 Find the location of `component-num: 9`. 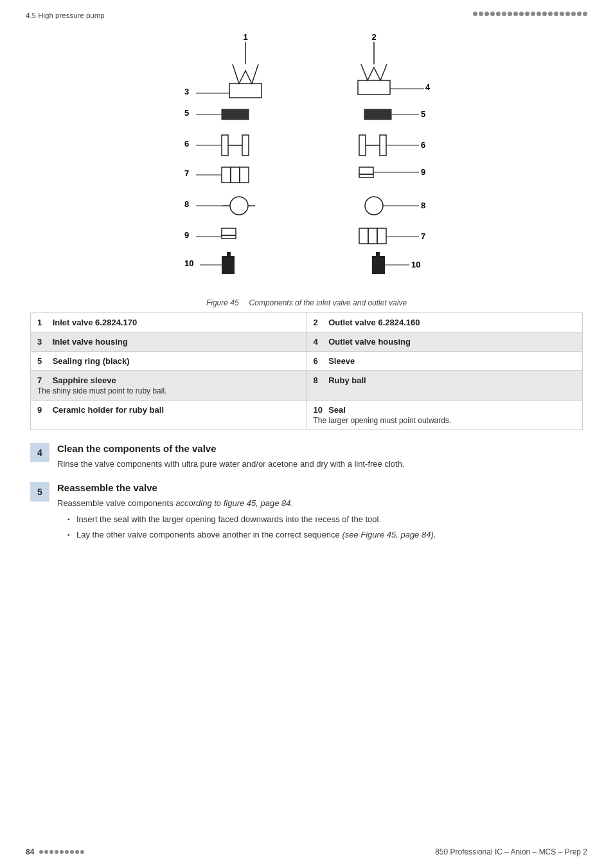

component-num: 9 is located at coordinates (44, 410).